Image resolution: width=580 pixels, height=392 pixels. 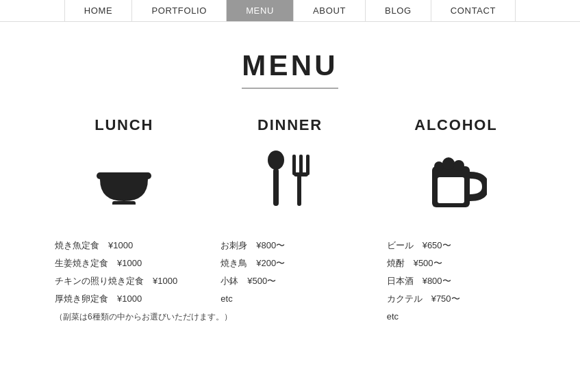 I want to click on page-title: MENU, so click(x=290, y=69).